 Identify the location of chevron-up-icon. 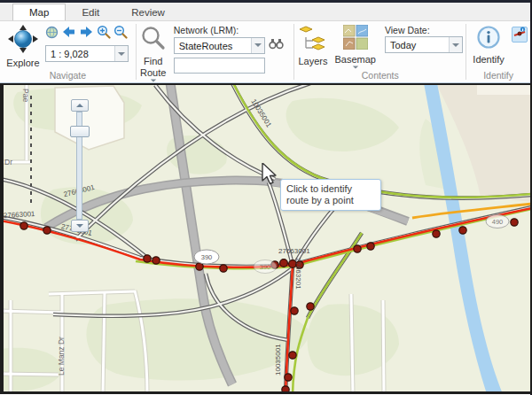
(80, 105).